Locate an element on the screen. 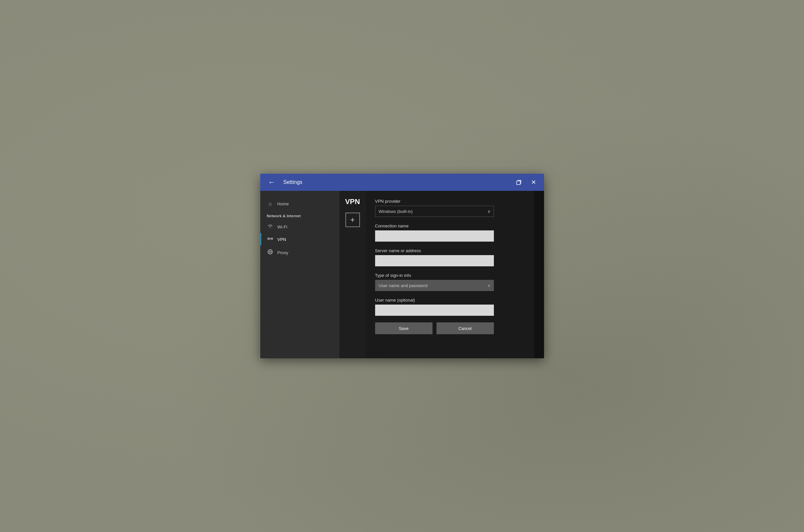  sign-in-type-select: User name and password Certificate Smart… is located at coordinates (435, 286).